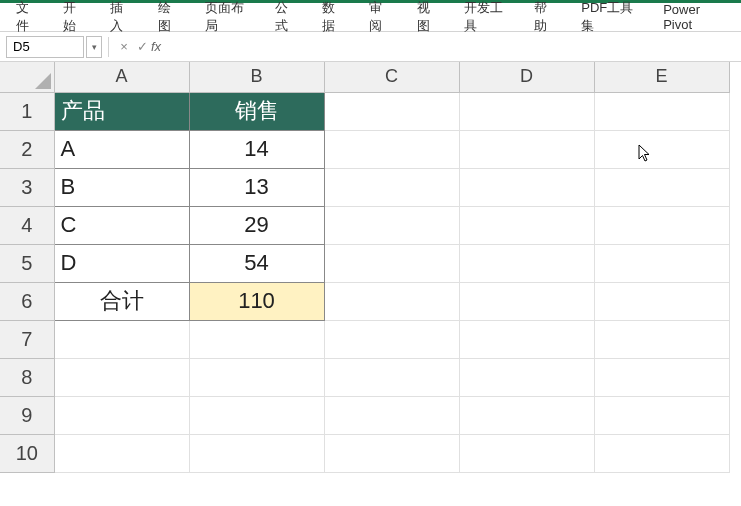  What do you see at coordinates (256, 77) in the screenshot?
I see `col-header-B: B` at bounding box center [256, 77].